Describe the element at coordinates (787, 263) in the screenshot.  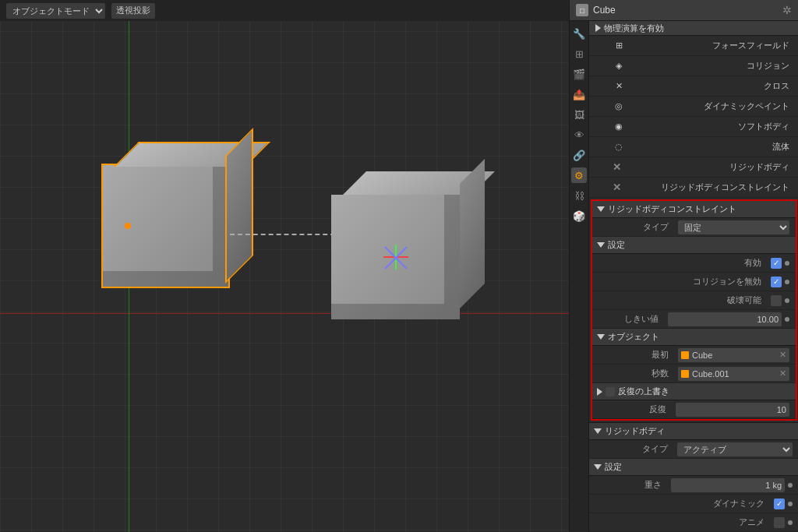
I see `rb-enabled-dot` at that location.